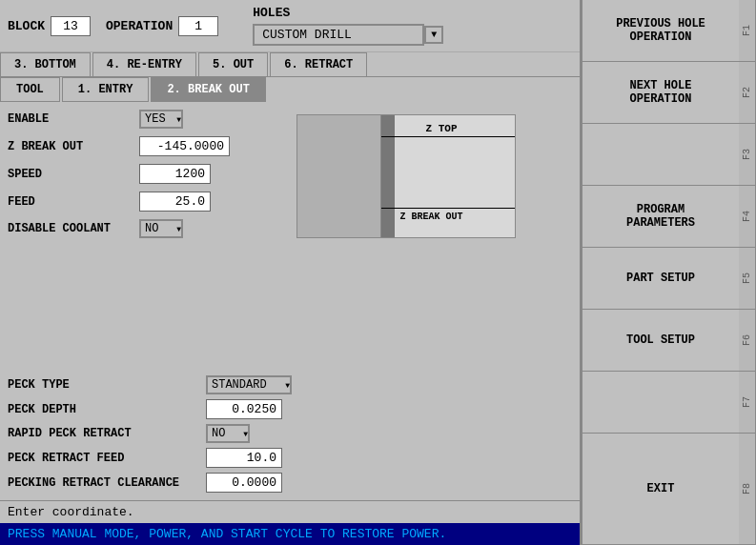 Image resolution: width=756 pixels, height=545 pixels. Describe the element at coordinates (106, 90) in the screenshot. I see `tab-1-entry: 1. ENTRY` at that location.